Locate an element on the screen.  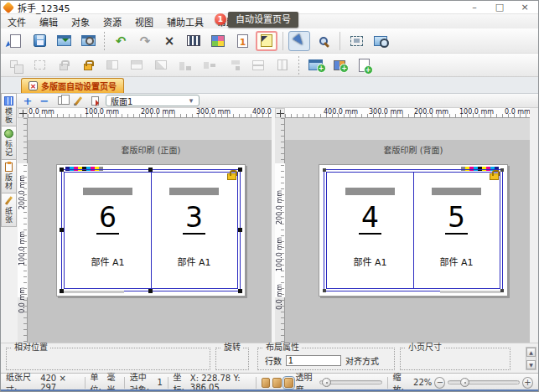
page-number-icon: 1 is located at coordinates (242, 41).